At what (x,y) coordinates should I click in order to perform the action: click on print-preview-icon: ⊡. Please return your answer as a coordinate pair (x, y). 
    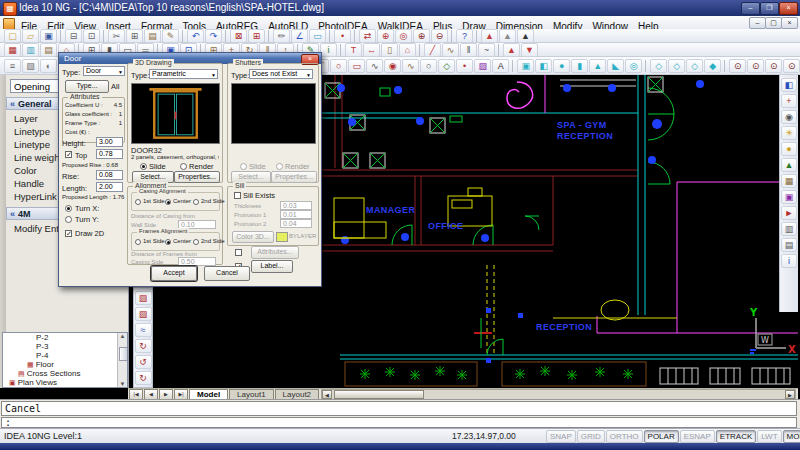
    Looking at the image, I should click on (92, 36).